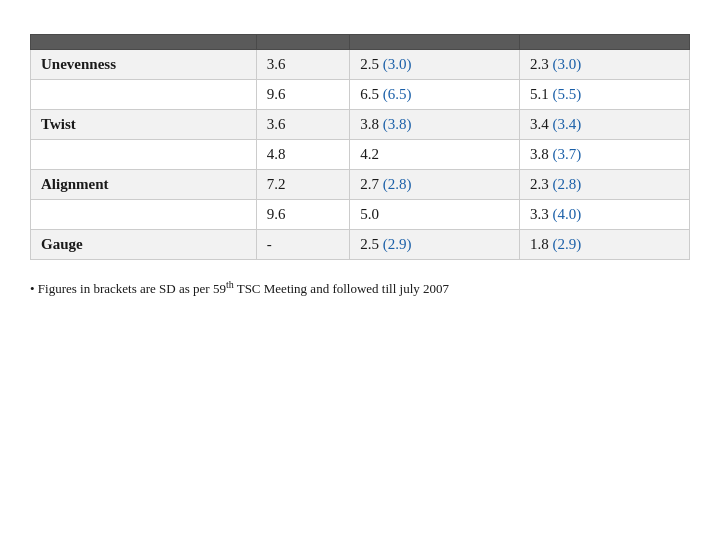  Describe the element at coordinates (605, 95) in the screenshot. I see `cell-col4: 5.1 (5.5)` at that location.